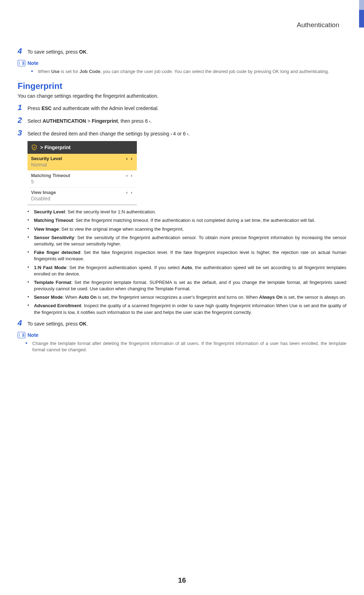  Describe the element at coordinates (182, 133) in the screenshot. I see `step-3: 3 Select the desired item and then chang…` at that location.